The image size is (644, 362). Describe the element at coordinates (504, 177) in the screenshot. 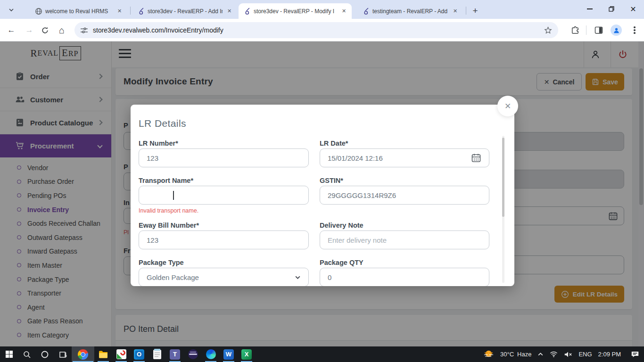

I see `modal-scrollbar-thumb` at that location.